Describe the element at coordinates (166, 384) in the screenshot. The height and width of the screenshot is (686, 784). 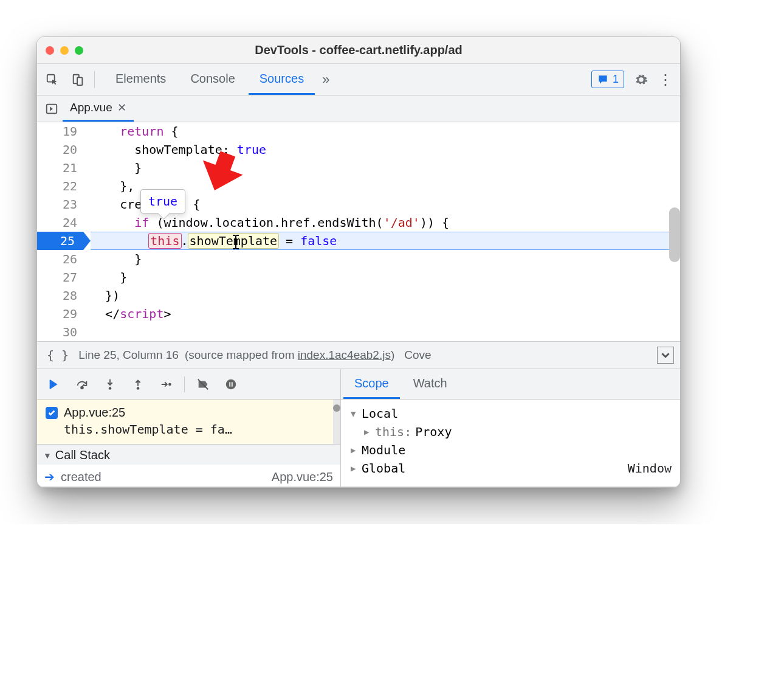
I see `step-icon` at that location.